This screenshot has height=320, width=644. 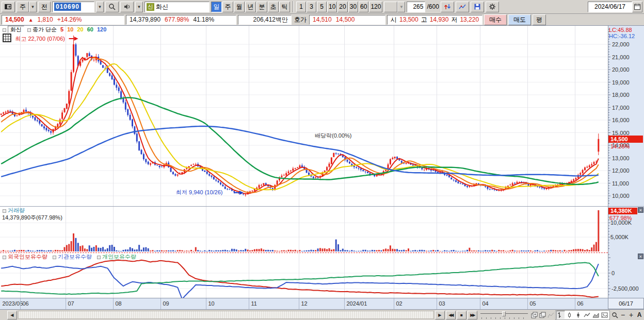 What do you see at coordinates (639, 315) in the screenshot?
I see `font-button: A` at bounding box center [639, 315].